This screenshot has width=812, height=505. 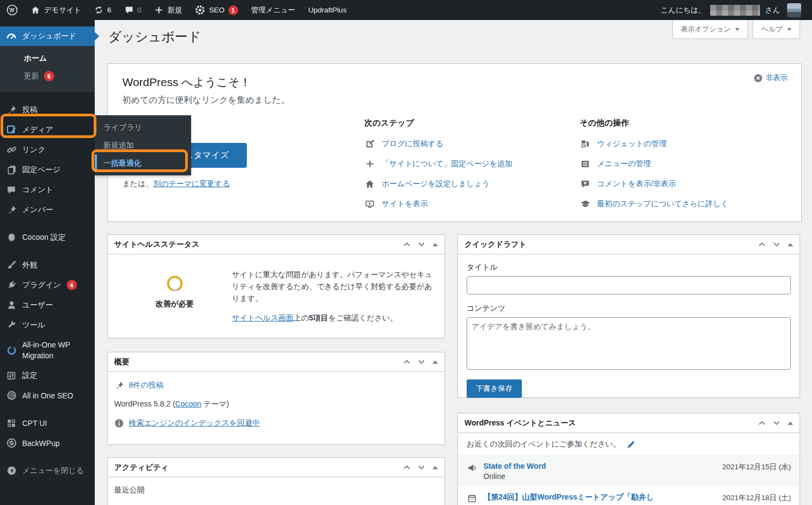 What do you see at coordinates (435, 184) in the screenshot?
I see `setup-homepage-link: ホームページを設定しましょう` at bounding box center [435, 184].